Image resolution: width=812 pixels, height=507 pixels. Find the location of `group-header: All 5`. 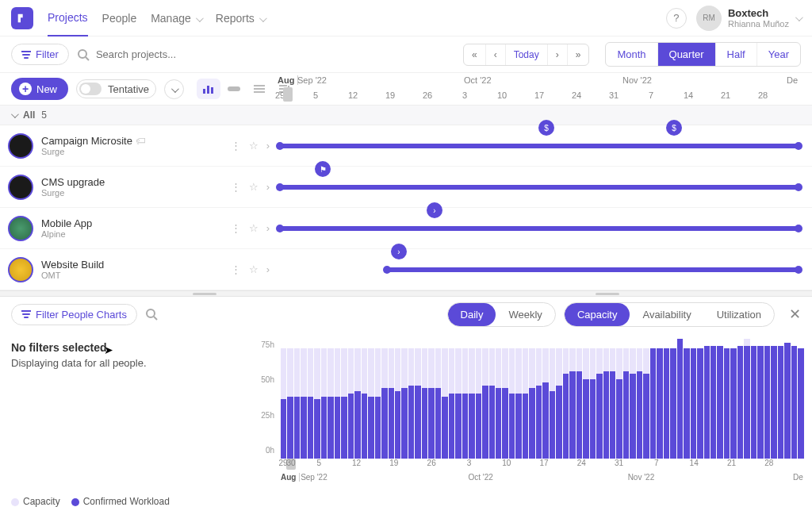

group-header: All 5 is located at coordinates (406, 115).